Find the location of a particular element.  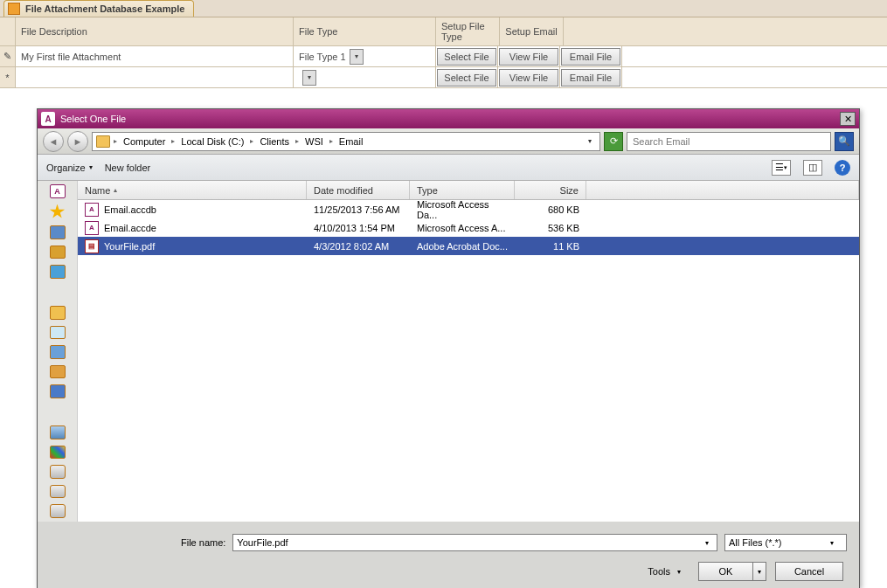

file-date: 4/10/2013 1:54 PM is located at coordinates (358, 228).